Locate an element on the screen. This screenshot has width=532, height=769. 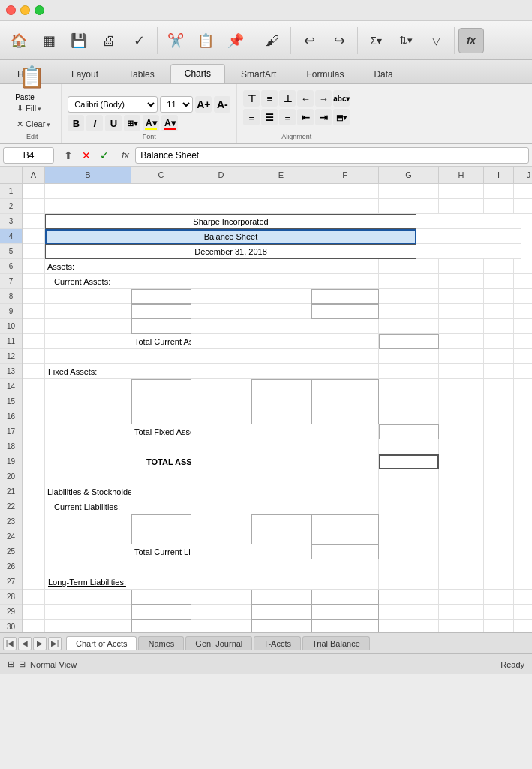
cell-g11 is located at coordinates (409, 342).